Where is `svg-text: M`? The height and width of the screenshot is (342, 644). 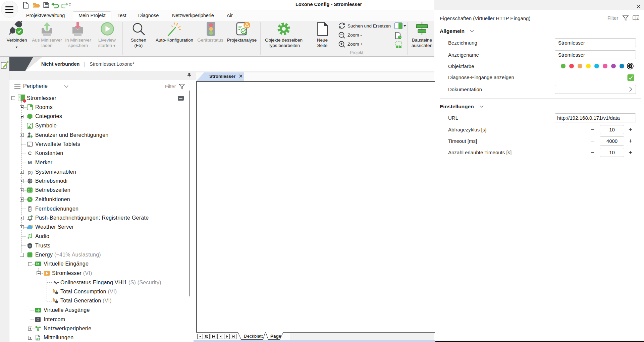 svg-text: M is located at coordinates (30, 162).